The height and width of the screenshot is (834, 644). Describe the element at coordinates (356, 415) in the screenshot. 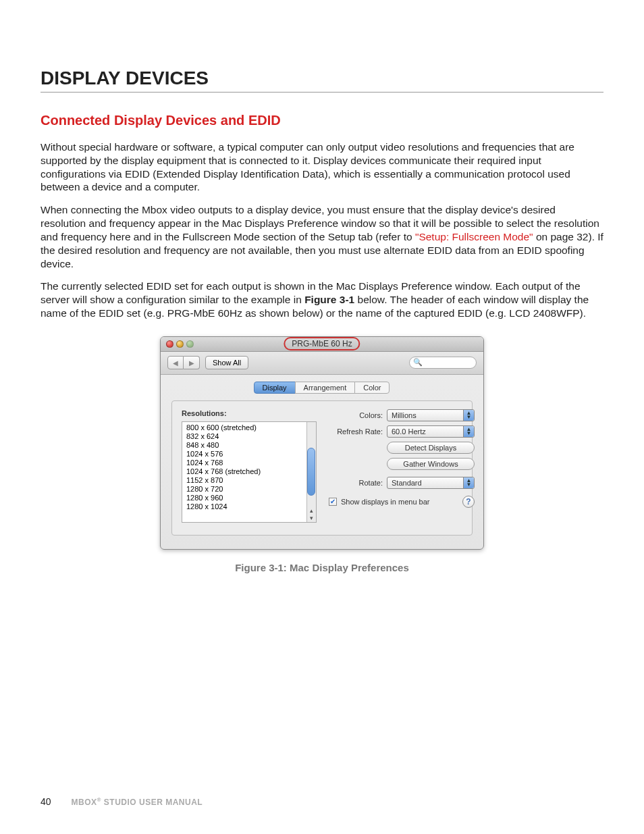

I see `colors-label: Colors:` at that location.